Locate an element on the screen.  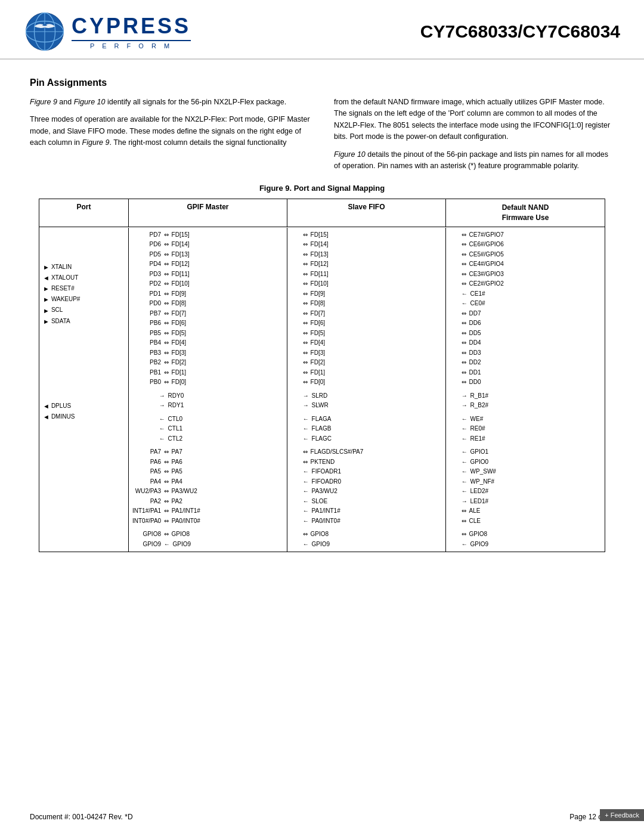
sdata-row: ► SDATA is located at coordinates (83, 321).